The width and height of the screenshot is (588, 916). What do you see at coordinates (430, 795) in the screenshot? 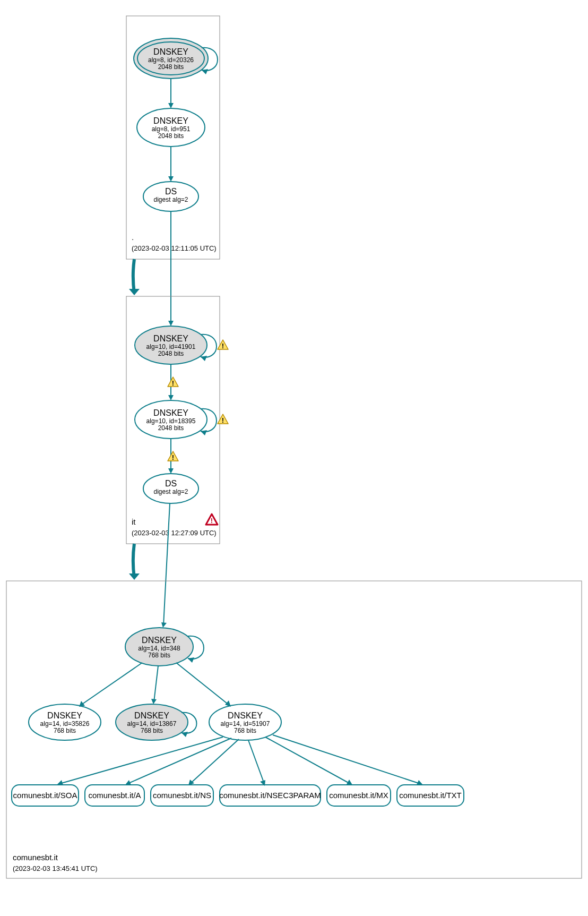
I see `rr-txt: comunesbt.it/TXT` at bounding box center [430, 795].